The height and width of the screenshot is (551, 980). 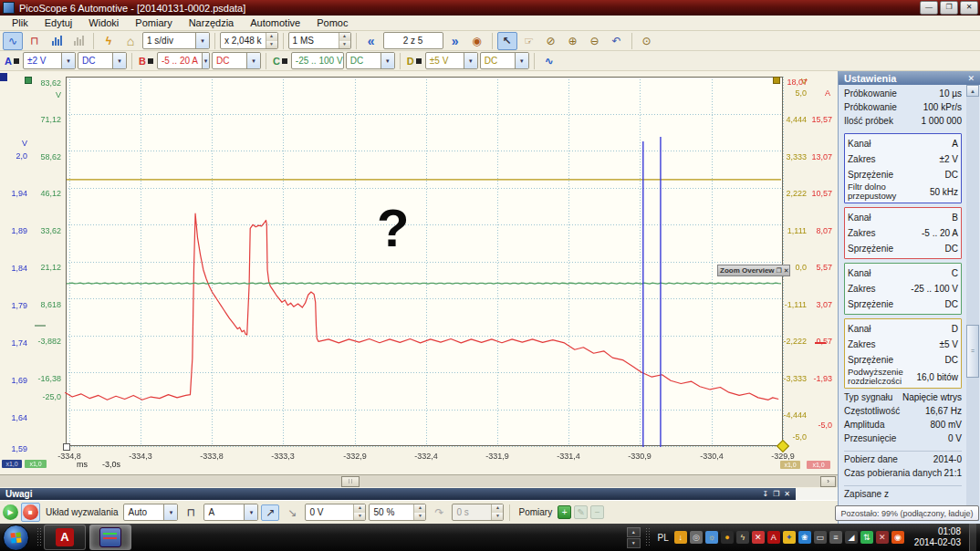 What do you see at coordinates (191, 513) in the screenshot?
I see `advanced-trigger-icon: ⊓` at bounding box center [191, 513].